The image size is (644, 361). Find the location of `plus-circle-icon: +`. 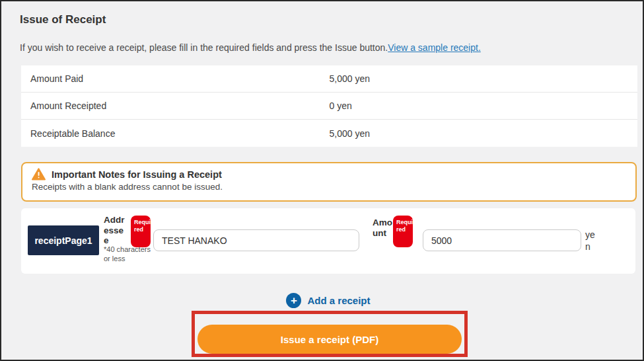

plus-circle-icon: + is located at coordinates (293, 300).